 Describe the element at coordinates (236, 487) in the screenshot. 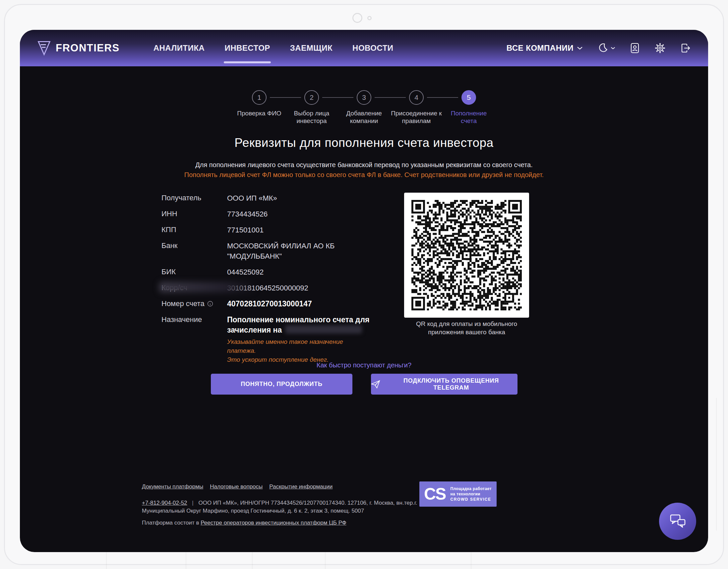

I see `footer-link-tax: Налоговые вопросы` at that location.